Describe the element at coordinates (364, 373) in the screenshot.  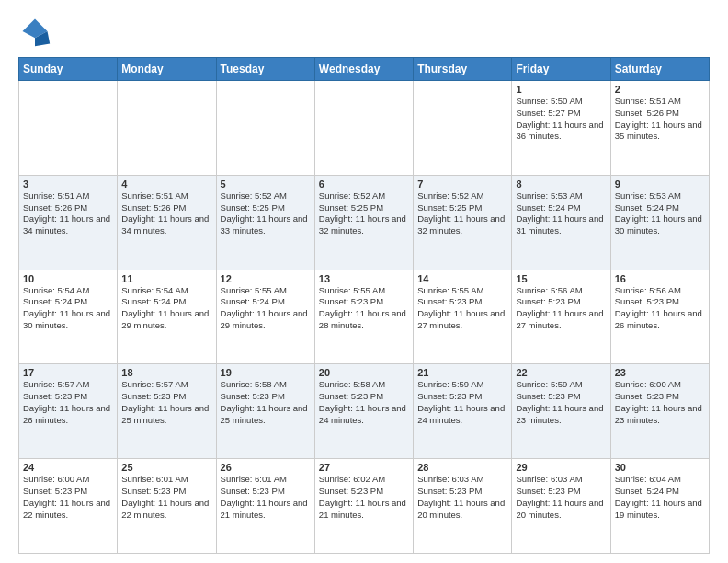
I see `day-number: 20` at that location.